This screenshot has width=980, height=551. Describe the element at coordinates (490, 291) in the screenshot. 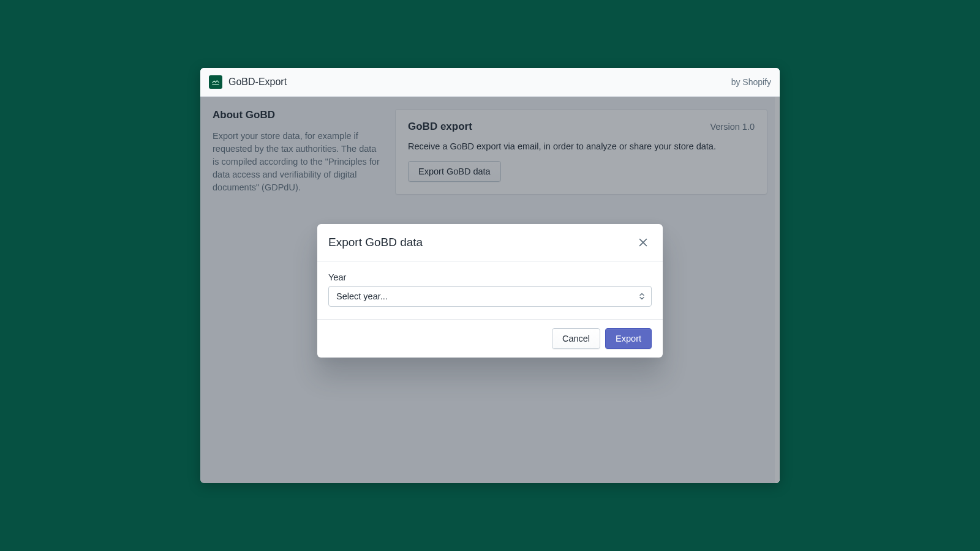

I see `export-modal: Export GoBD data Year Select year...` at that location.